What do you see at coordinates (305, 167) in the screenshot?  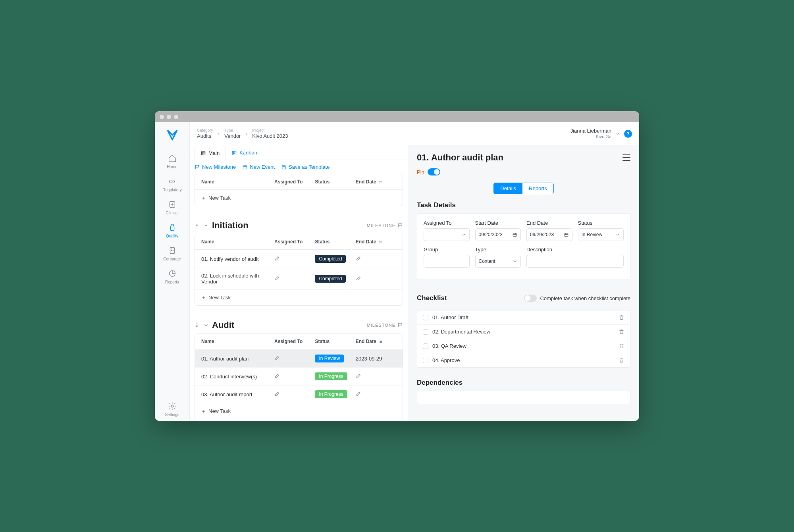 I see `save-template-button: Save as Template` at bounding box center [305, 167].